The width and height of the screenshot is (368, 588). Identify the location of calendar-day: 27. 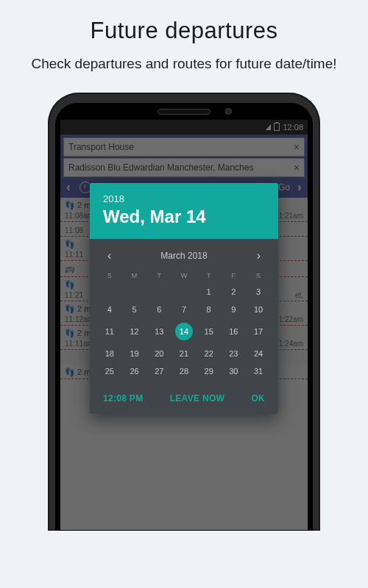
(159, 371).